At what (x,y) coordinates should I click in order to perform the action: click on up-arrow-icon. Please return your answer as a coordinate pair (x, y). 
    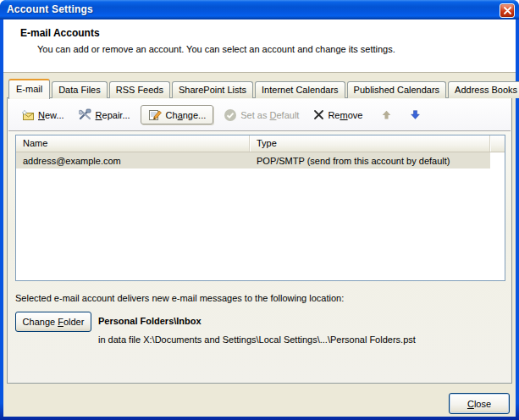
    Looking at the image, I should click on (386, 115).